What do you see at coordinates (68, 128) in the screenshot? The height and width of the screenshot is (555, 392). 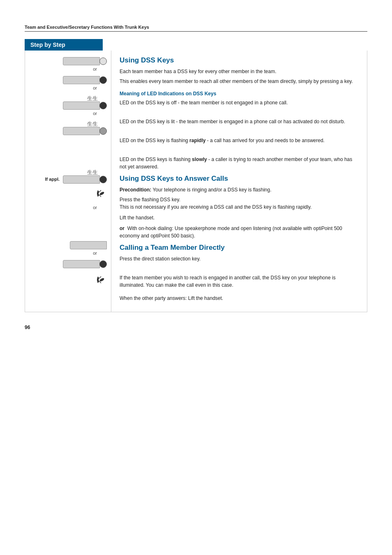 I see `led-flash-slow-group: ⽣⽣` at bounding box center [68, 128].